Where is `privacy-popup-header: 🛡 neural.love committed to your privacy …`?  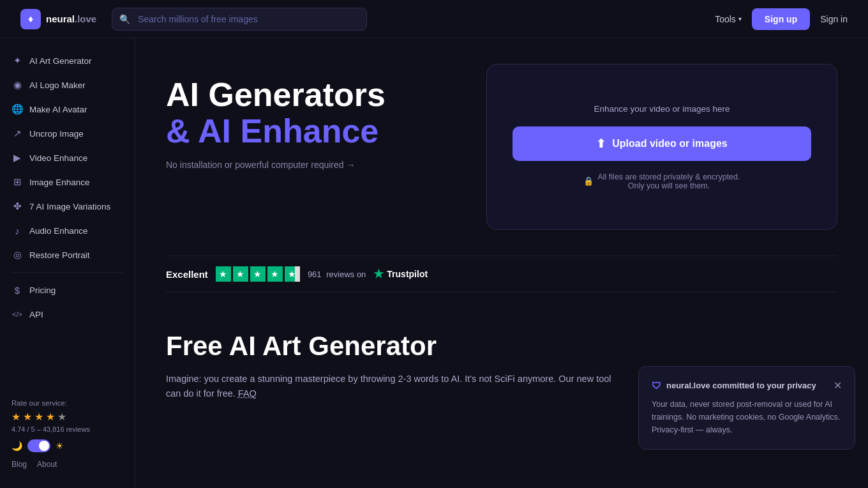
privacy-popup-header: 🛡 neural.love committed to your privacy … is located at coordinates (747, 386).